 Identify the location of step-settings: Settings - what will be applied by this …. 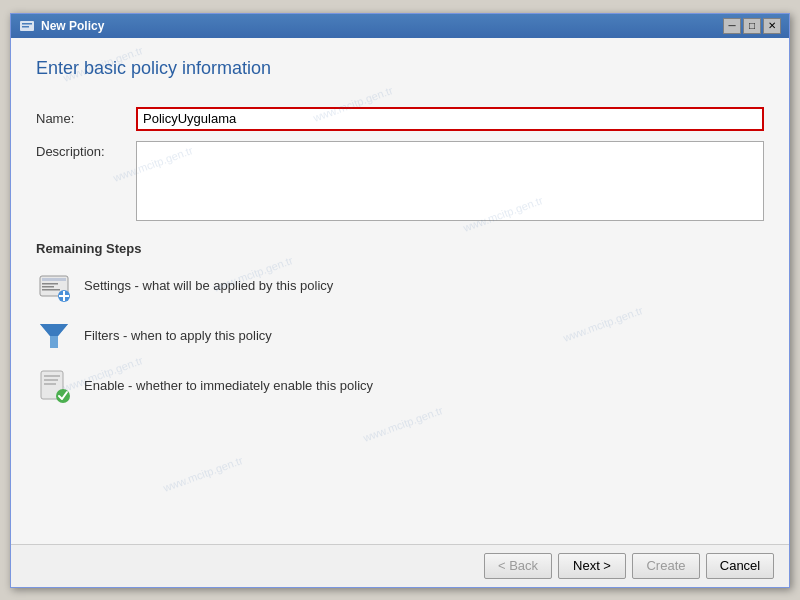
(400, 286).